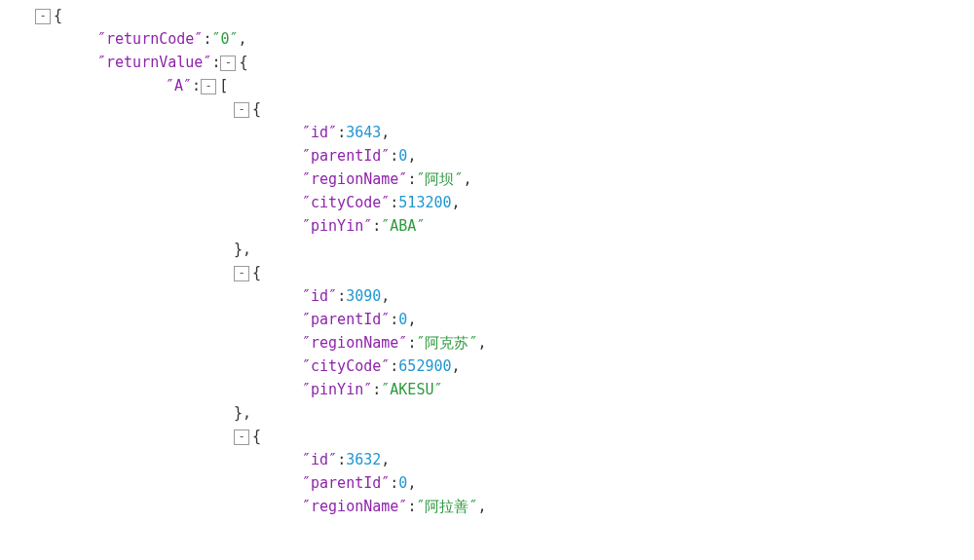  I want to click on prop-cityCode: ″cityCode″:652900,, so click(487, 366).